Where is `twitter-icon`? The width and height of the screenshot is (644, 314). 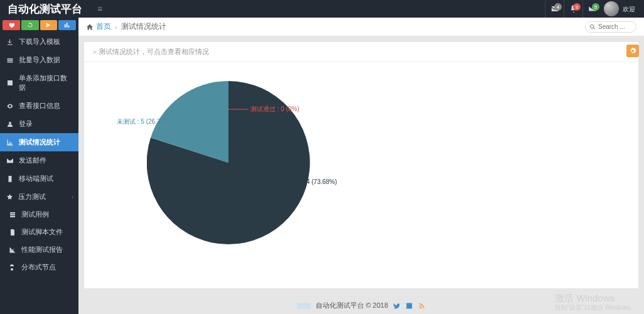
twitter-icon is located at coordinates (397, 306).